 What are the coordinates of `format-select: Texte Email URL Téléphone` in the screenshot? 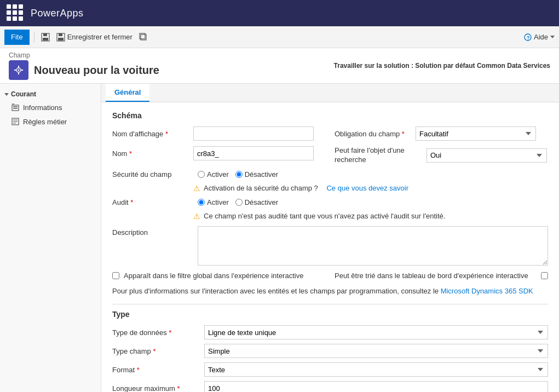 It's located at (376, 370).